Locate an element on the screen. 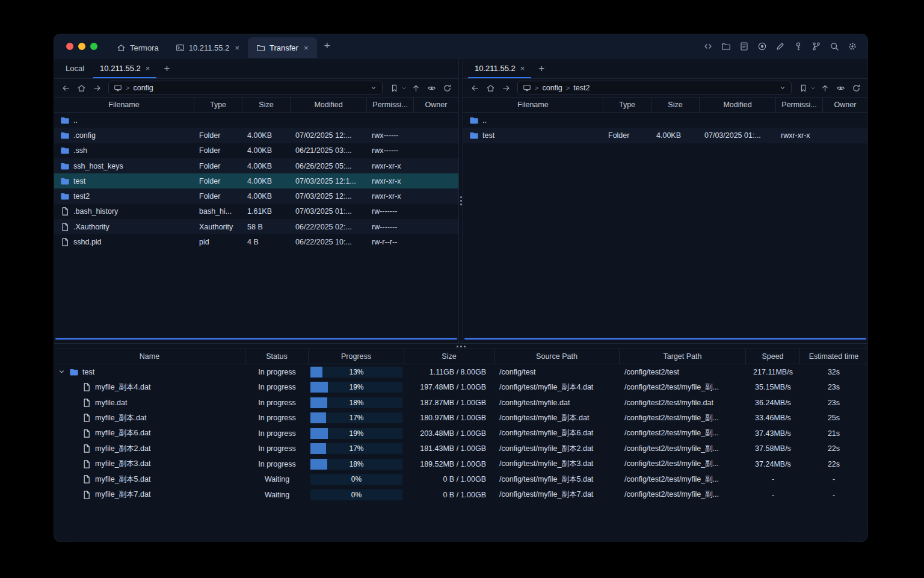 Image resolution: width=924 pixels, height=578 pixels. record-button is located at coordinates (762, 46).